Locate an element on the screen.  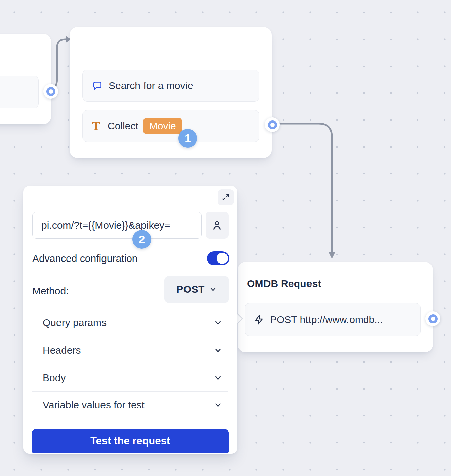
step-badge-2: 2 is located at coordinates (142, 239).